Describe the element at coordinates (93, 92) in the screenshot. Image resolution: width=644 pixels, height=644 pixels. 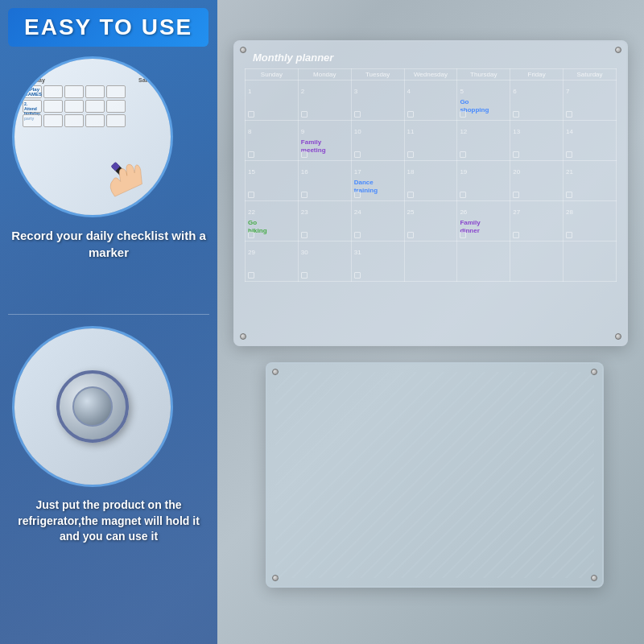
I see `mini-cal-row-1: 1. PlayGAMES` at that location.